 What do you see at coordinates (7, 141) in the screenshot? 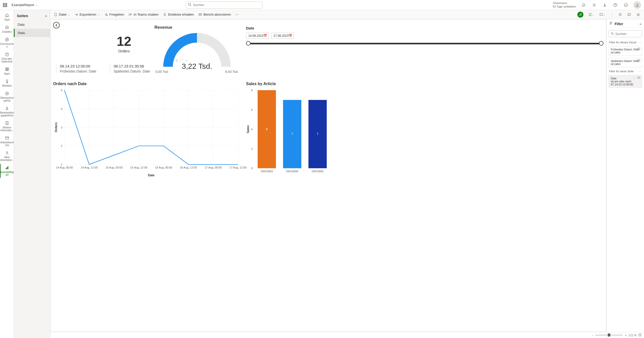
I see `rail-workspaces: Arbeitsberei che` at bounding box center [7, 141].